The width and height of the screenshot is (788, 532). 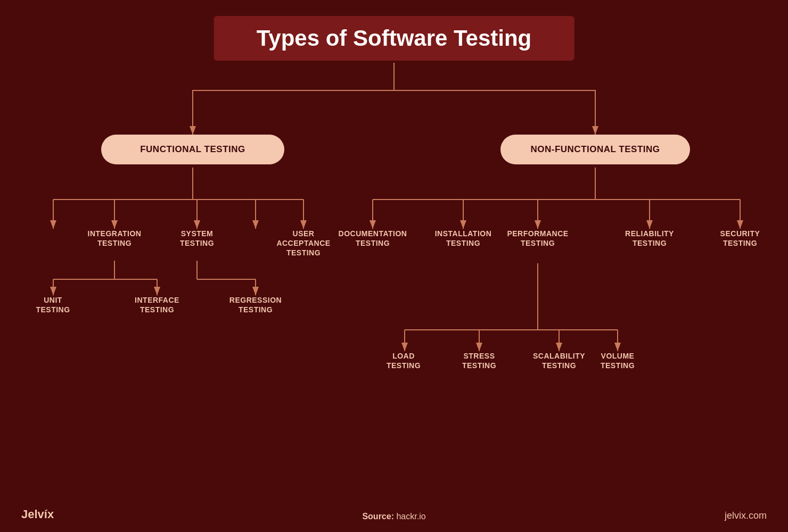 I want to click on interface-testing-node: INTERFACETESTING, so click(x=157, y=305).